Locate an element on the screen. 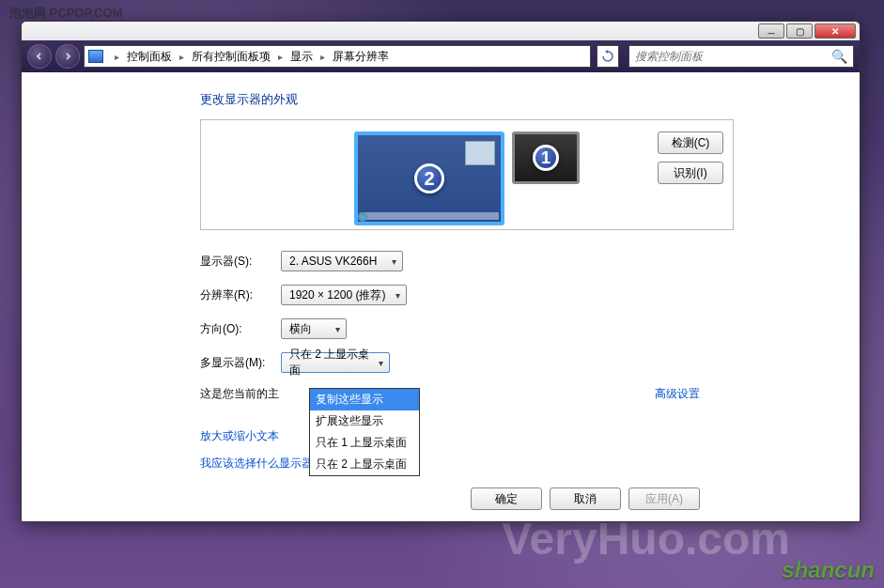  identify-button: 识别(I) is located at coordinates (690, 173).